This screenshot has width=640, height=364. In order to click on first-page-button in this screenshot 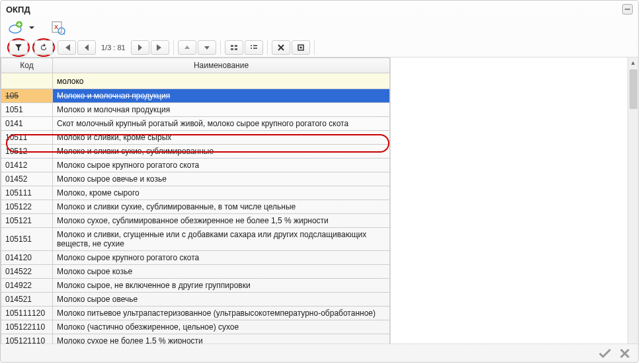, I will do `click(67, 48)`.